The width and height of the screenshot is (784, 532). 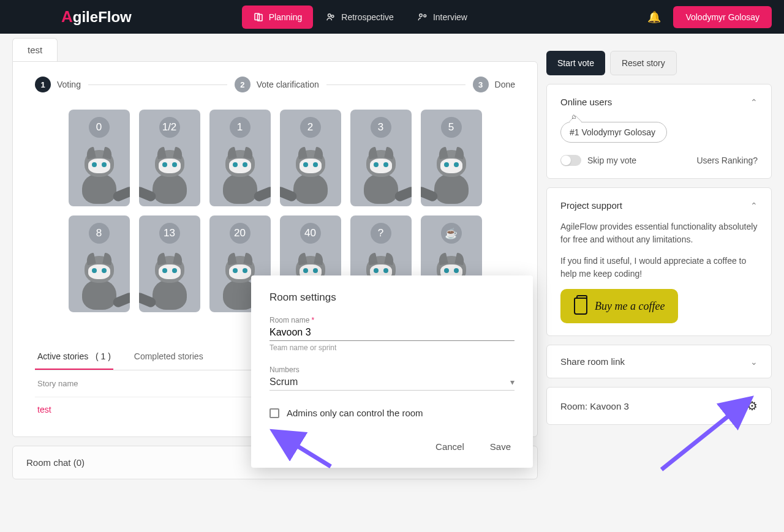 What do you see at coordinates (754, 362) in the screenshot?
I see `chevron-down-icon: ⌄` at bounding box center [754, 362].